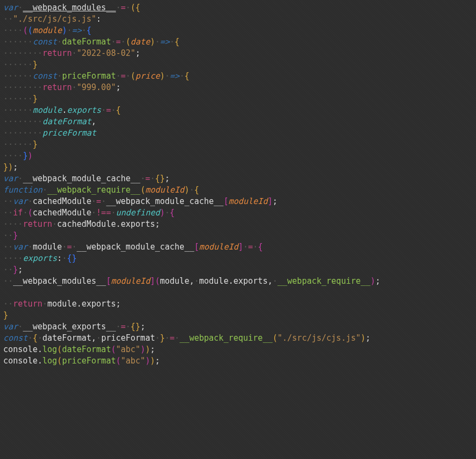  I want to click on kw: function, so click(23, 190).